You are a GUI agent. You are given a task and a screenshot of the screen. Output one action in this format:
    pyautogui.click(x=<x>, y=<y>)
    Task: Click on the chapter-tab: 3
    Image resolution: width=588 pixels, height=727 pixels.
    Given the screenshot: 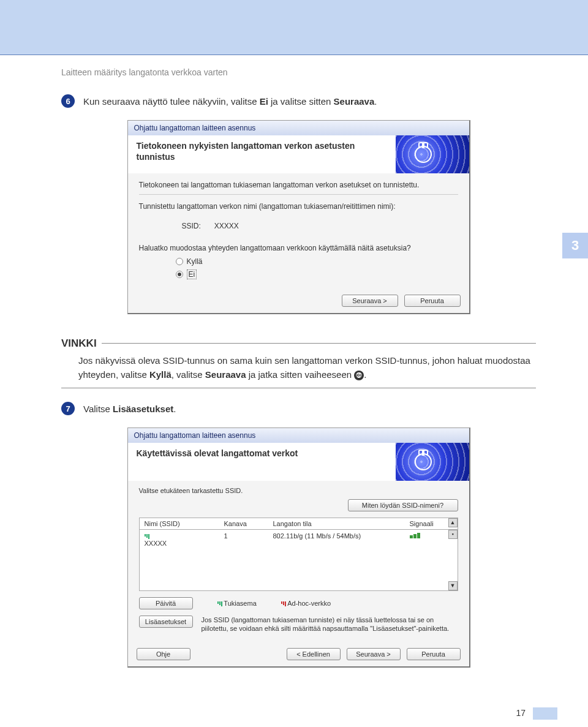 What is the action you would take?
    pyautogui.click(x=575, y=246)
    